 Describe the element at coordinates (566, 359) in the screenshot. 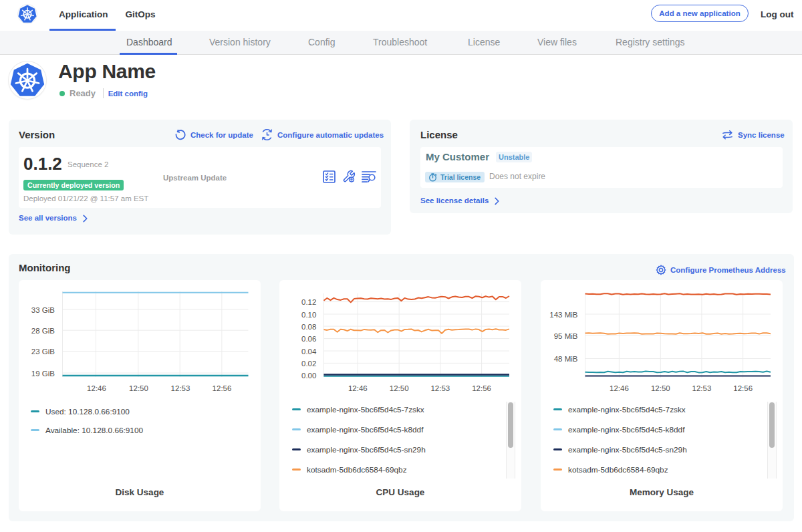

I see `svg-text: 48 MiB` at that location.